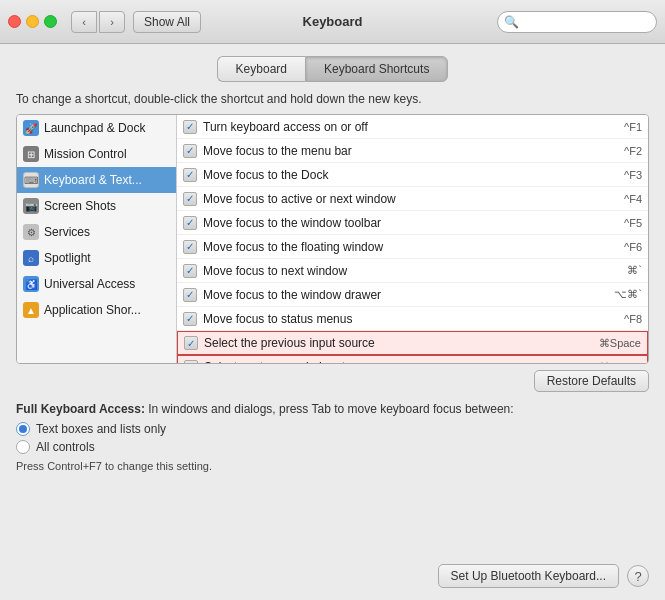 The height and width of the screenshot is (600, 665). What do you see at coordinates (190, 127) in the screenshot?
I see `checkbox-s1: ✓` at bounding box center [190, 127].